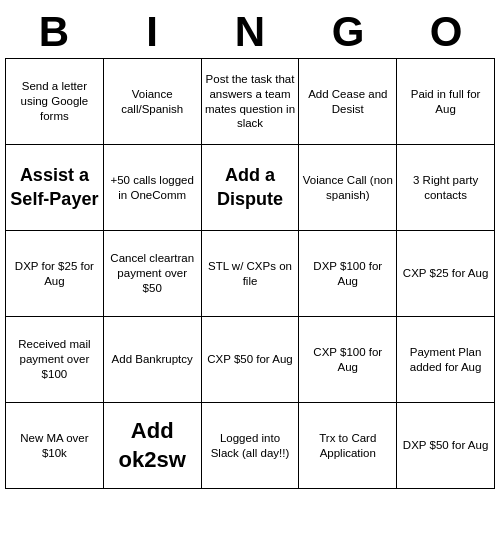 The width and height of the screenshot is (500, 544). What do you see at coordinates (250, 32) in the screenshot?
I see `title-letter-n: N` at bounding box center [250, 32].